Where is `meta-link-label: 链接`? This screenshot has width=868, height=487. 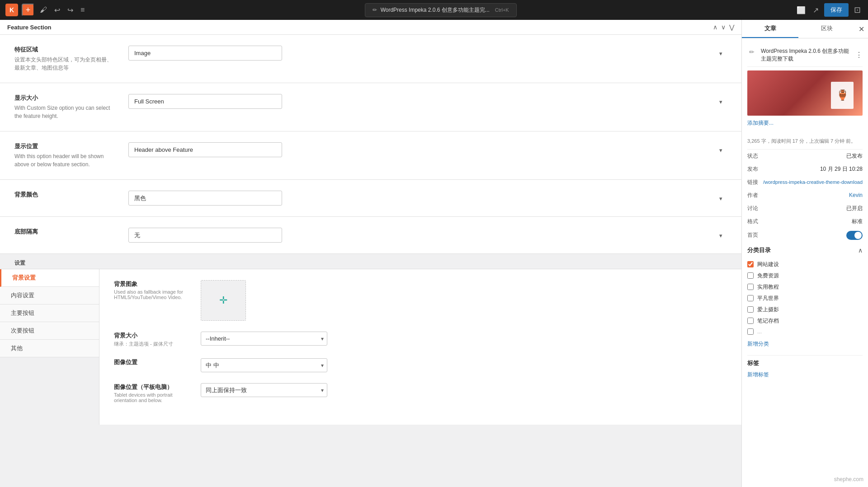
meta-link-label: 链接 is located at coordinates (753, 183).